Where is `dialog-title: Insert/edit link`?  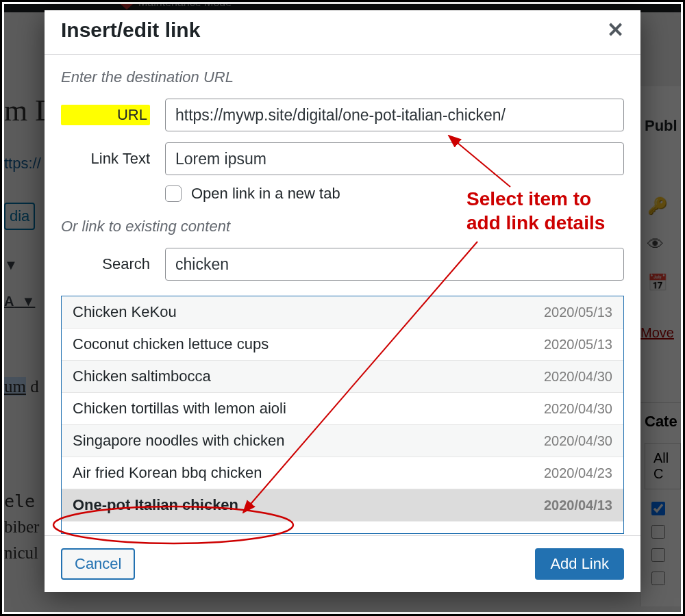 dialog-title: Insert/edit link is located at coordinates (130, 30).